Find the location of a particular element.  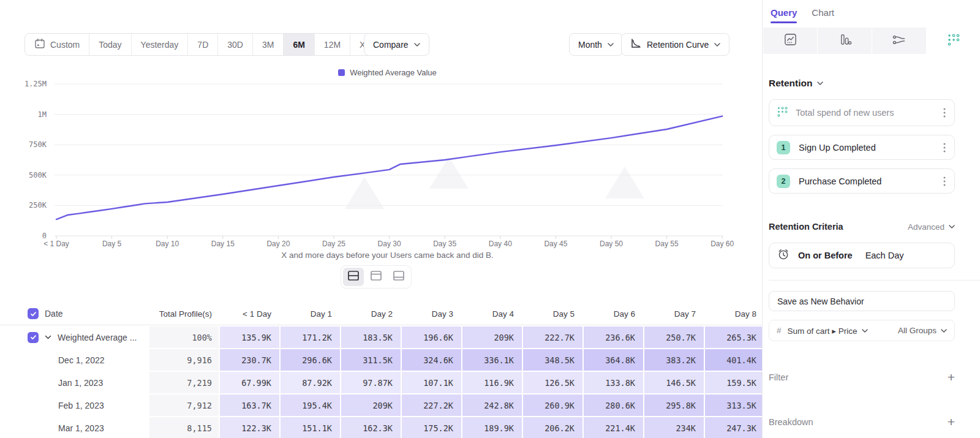

chart-type-dropdown: Retention Curve is located at coordinates (675, 44).